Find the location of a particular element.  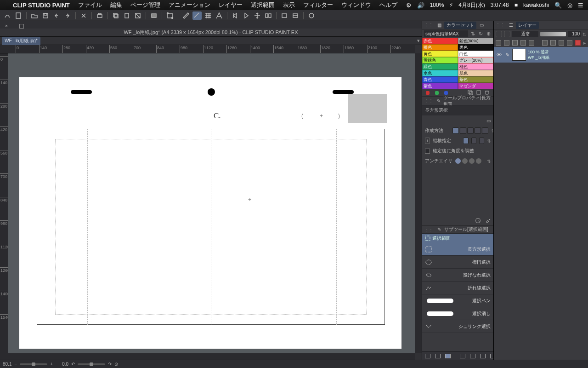

layer-check-b-icon is located at coordinates (507, 34).